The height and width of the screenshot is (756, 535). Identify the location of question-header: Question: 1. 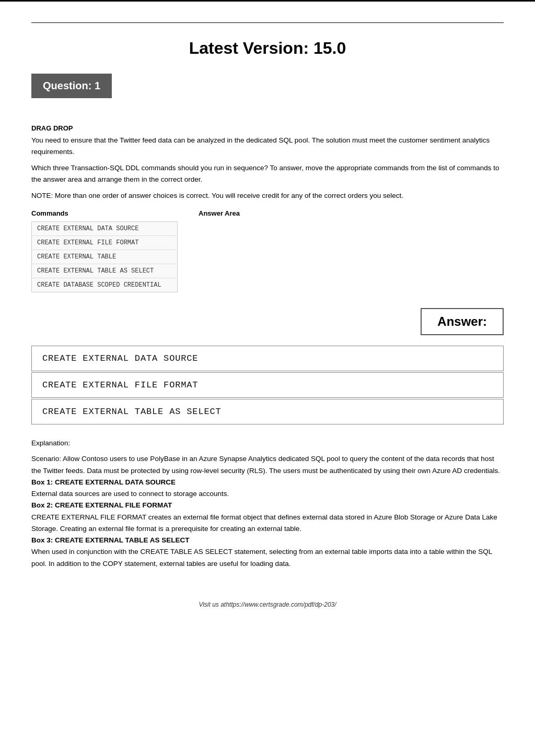
(72, 86).